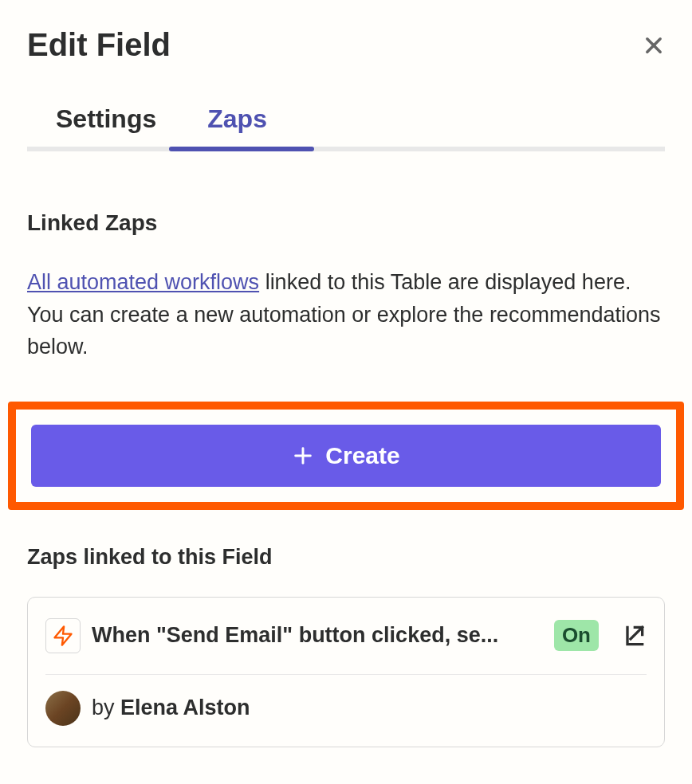 This screenshot has height=784, width=692. Describe the element at coordinates (317, 636) in the screenshot. I see `zap-title: When "Send Email" button clicked, se...` at that location.